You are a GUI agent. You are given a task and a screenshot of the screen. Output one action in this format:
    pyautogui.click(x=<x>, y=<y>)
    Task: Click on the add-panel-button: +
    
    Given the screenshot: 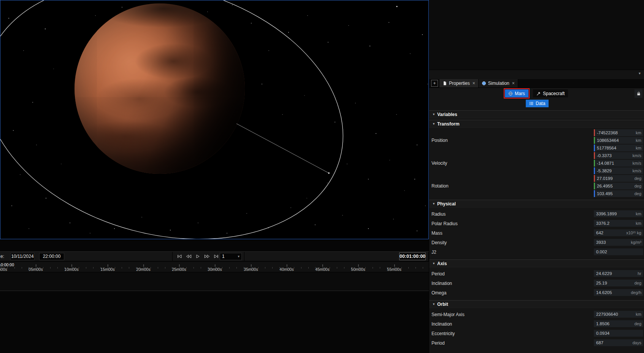 What is the action you would take?
    pyautogui.click(x=435, y=83)
    